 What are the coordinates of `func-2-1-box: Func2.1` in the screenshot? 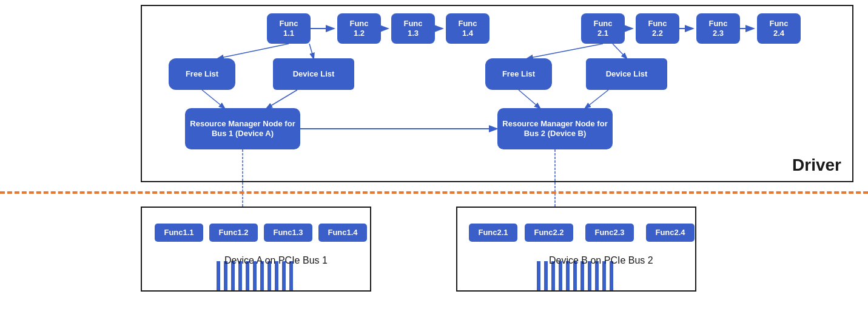 It's located at (603, 29).